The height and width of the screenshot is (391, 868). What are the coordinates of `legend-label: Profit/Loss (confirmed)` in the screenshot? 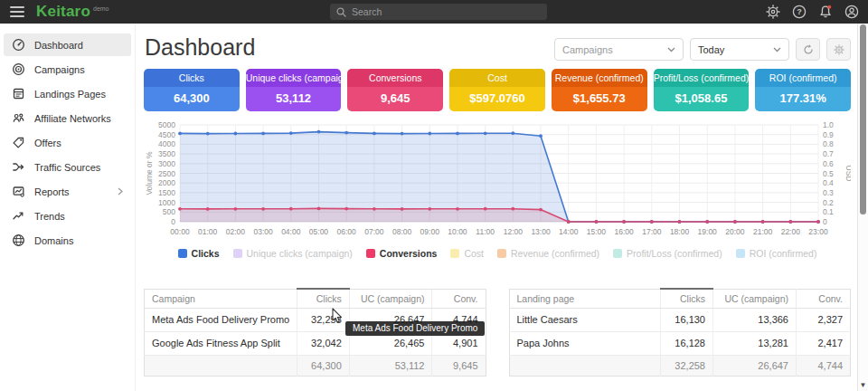 It's located at (675, 253).